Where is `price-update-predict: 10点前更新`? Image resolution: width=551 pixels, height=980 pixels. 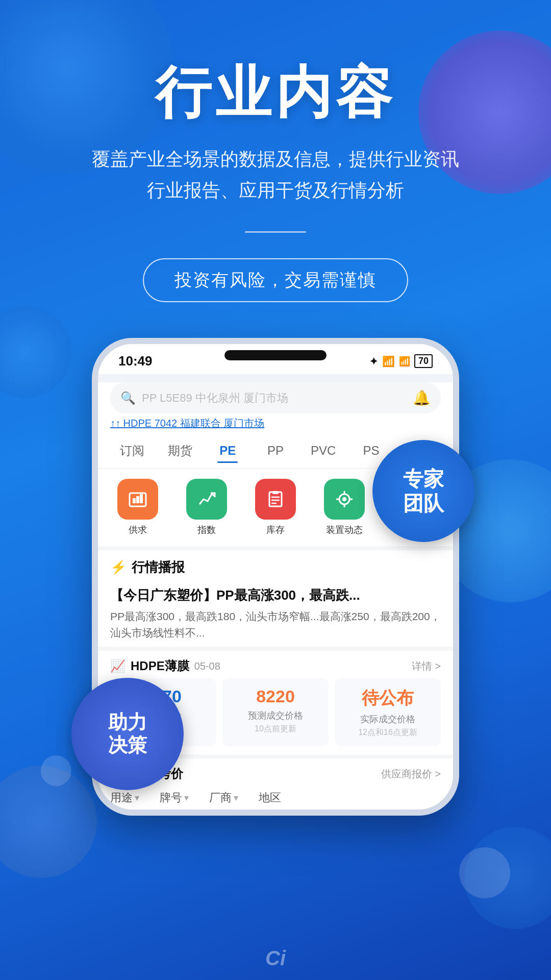 price-update-predict: 10点前更新 is located at coordinates (276, 729).